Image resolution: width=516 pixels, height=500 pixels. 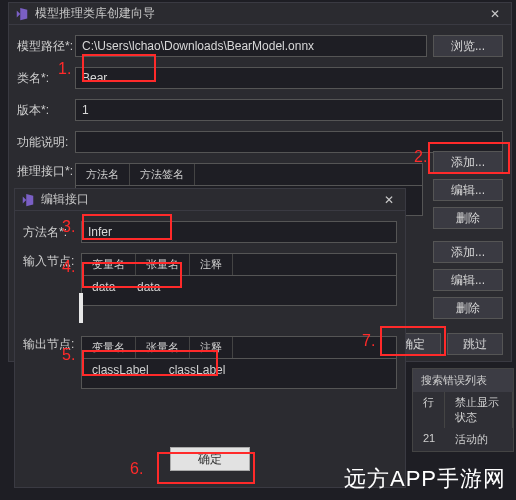 What do you see at coordinates (289, 110) in the screenshot?
I see `version-input` at bounding box center [289, 110].